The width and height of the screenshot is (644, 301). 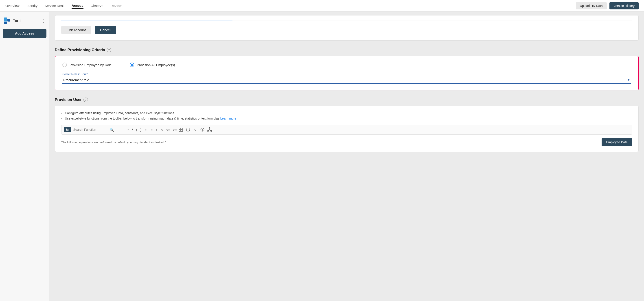 What do you see at coordinates (78, 6) in the screenshot?
I see `nav-access: Access` at bounding box center [78, 6].